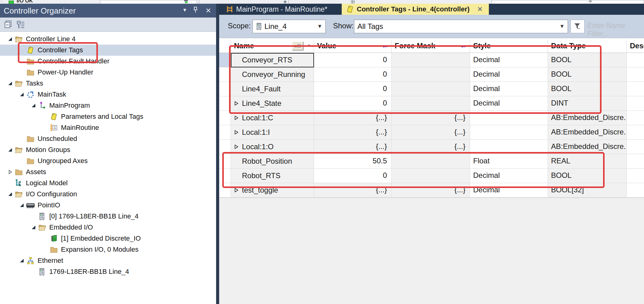 This screenshot has width=644, height=304. I want to click on column-header-data_type: Data Type, so click(587, 46).